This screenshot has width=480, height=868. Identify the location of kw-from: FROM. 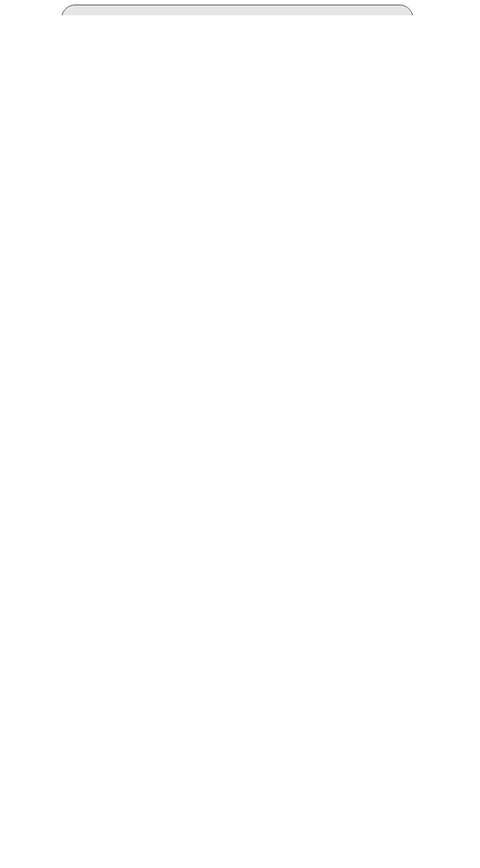
(170, 15).